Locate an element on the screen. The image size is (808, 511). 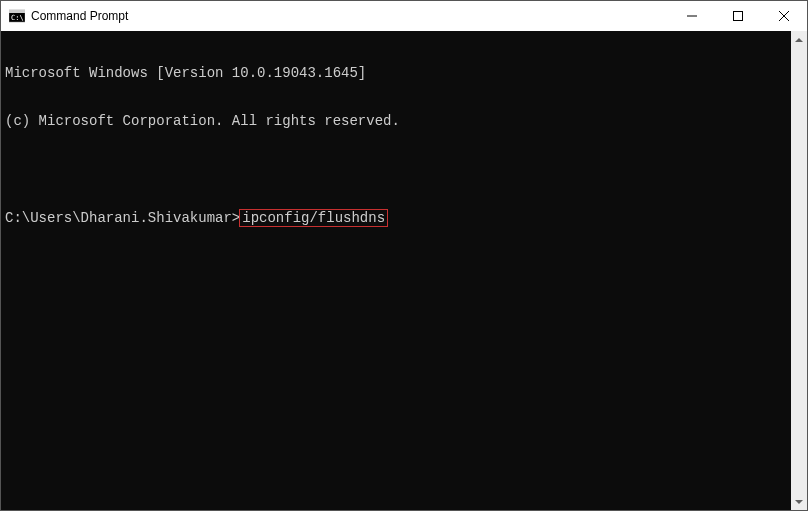
svg-text: C:\ is located at coordinates (18, 18).